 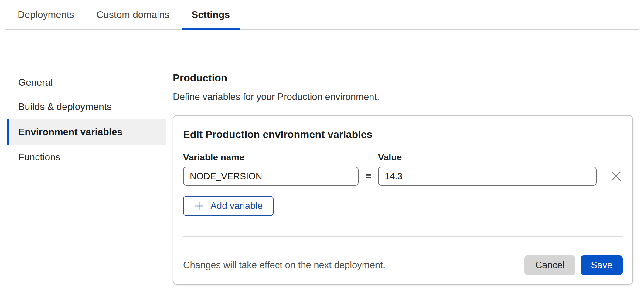 I want to click on tab-bar: Deployments Custom domains Settings, so click(x=322, y=15).